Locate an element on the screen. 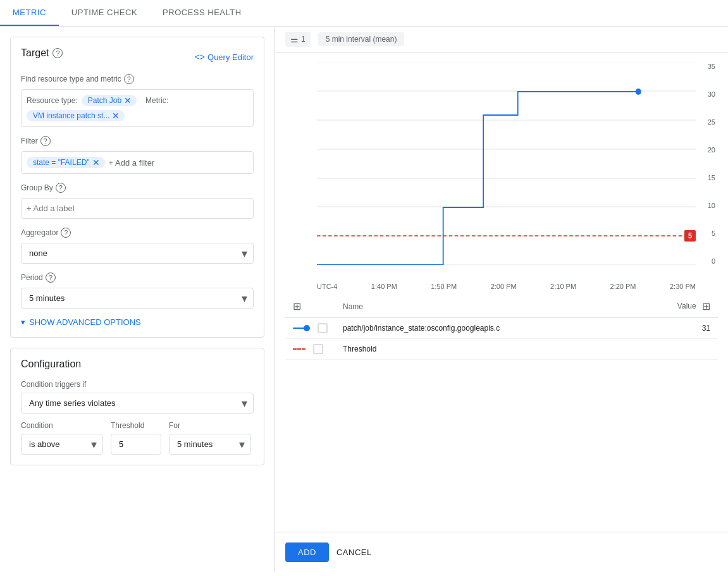 This screenshot has width=728, height=576. legend-row-threshold: Threshold is located at coordinates (502, 349).